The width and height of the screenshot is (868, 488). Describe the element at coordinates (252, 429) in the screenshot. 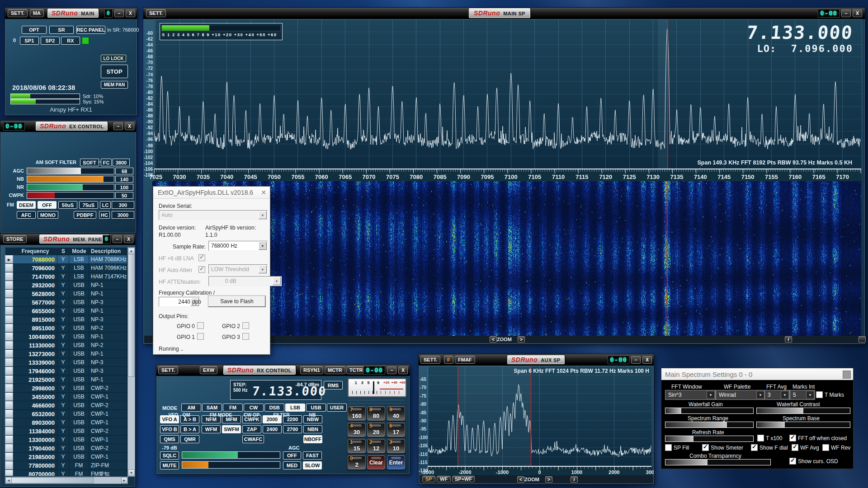

I see `rx-button-zap: ZAP` at that location.